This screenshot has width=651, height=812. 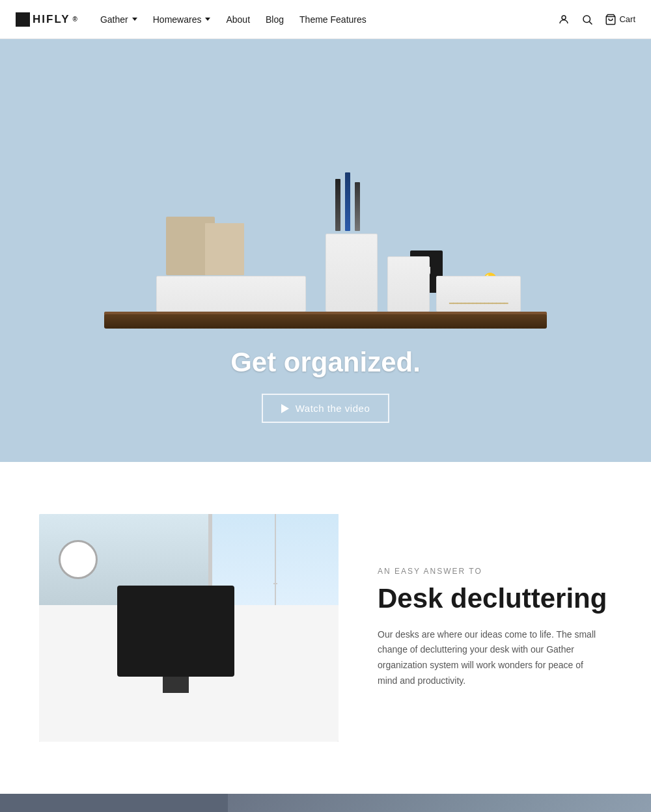 What do you see at coordinates (352, 273) in the screenshot?
I see `compartment-tall` at bounding box center [352, 273].